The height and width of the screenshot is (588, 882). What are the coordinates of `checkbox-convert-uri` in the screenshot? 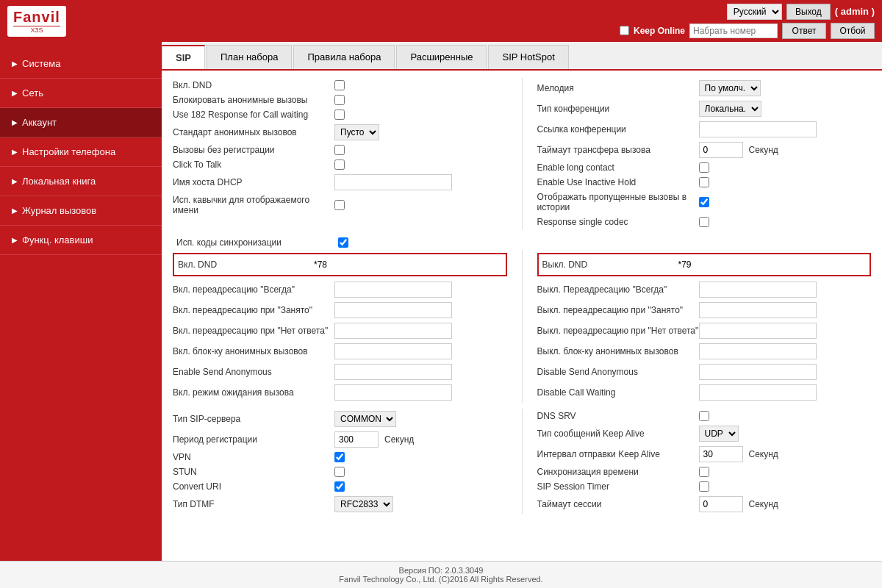 It's located at (340, 487).